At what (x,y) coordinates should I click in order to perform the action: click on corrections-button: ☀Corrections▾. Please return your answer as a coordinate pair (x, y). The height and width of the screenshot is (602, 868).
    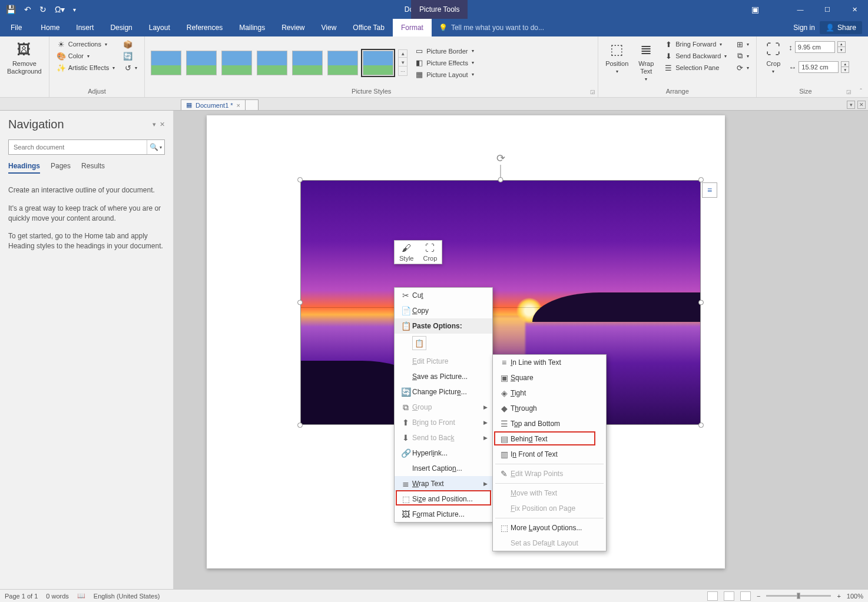
    Looking at the image, I should click on (86, 44).